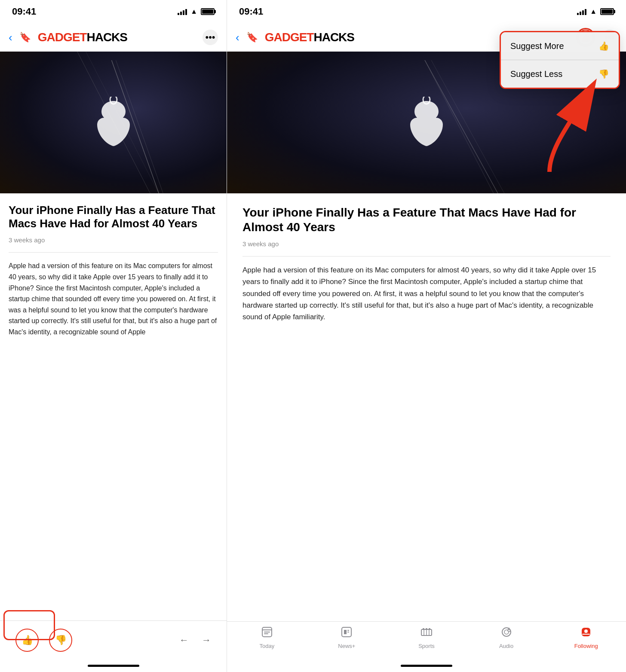  What do you see at coordinates (347, 638) in the screenshot?
I see `tab-newsplus: News+` at bounding box center [347, 638].